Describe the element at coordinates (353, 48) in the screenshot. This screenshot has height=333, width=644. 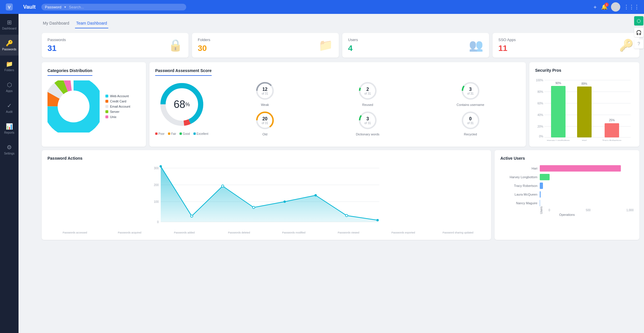
I see `stat-value-users: 4` at that location.